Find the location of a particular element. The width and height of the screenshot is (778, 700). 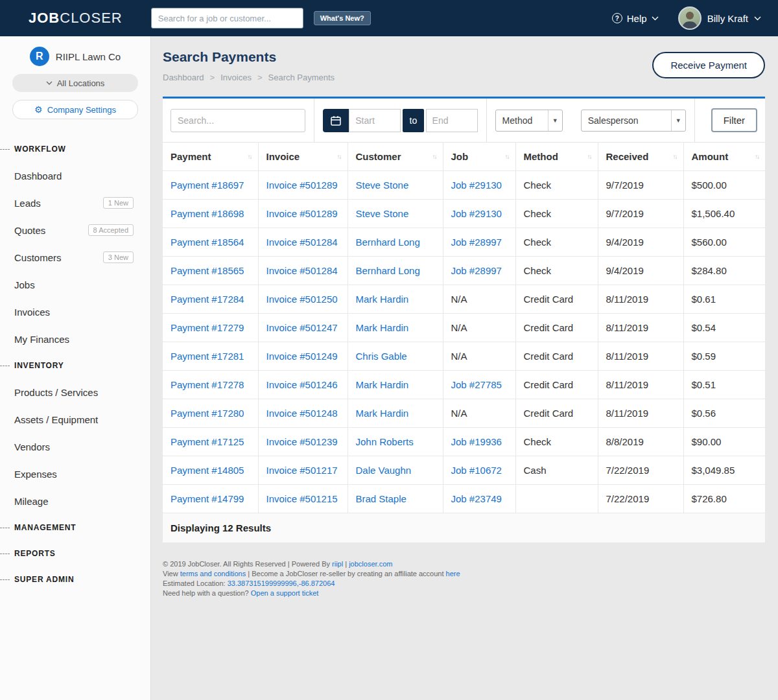

job-link: Job #27785 is located at coordinates (477, 385).